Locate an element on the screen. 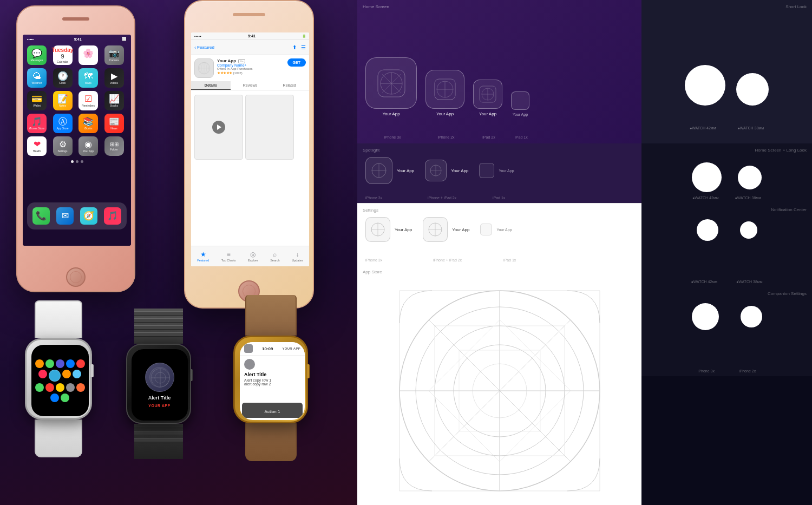 The image size is (812, 505). tab-reviews: Reviews is located at coordinates (250, 86).